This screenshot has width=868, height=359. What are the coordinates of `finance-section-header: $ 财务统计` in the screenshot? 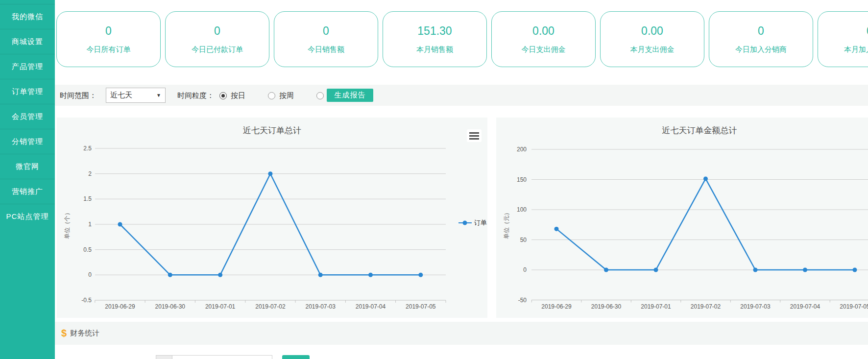 It's located at (461, 333).